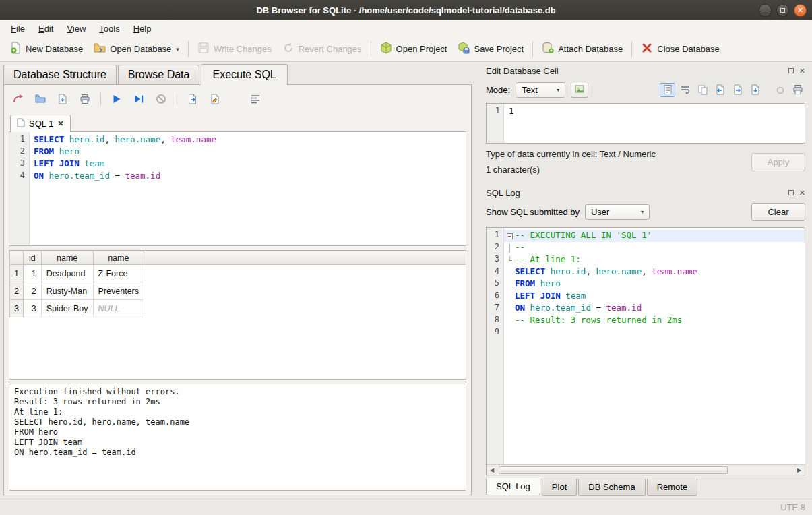 The width and height of the screenshot is (812, 515). I want to click on tab-plot: Plot, so click(559, 487).